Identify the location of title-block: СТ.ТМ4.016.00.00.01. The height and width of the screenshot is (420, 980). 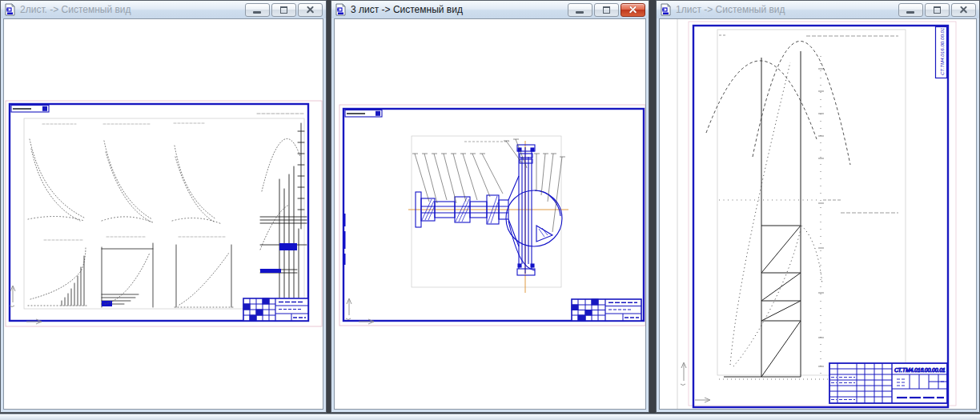
(889, 383).